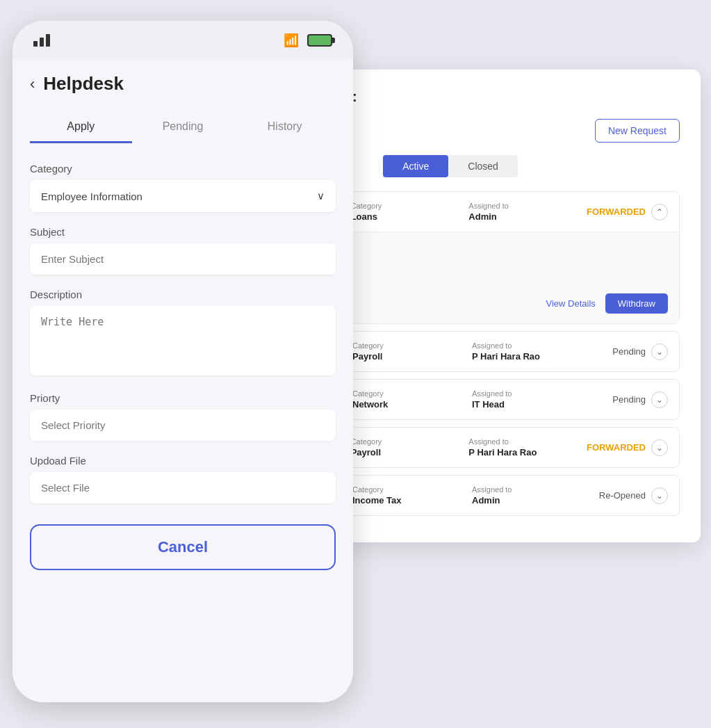  Describe the element at coordinates (409, 495) in the screenshot. I see `ticket-category-col-151: Category Income Tax` at that location.